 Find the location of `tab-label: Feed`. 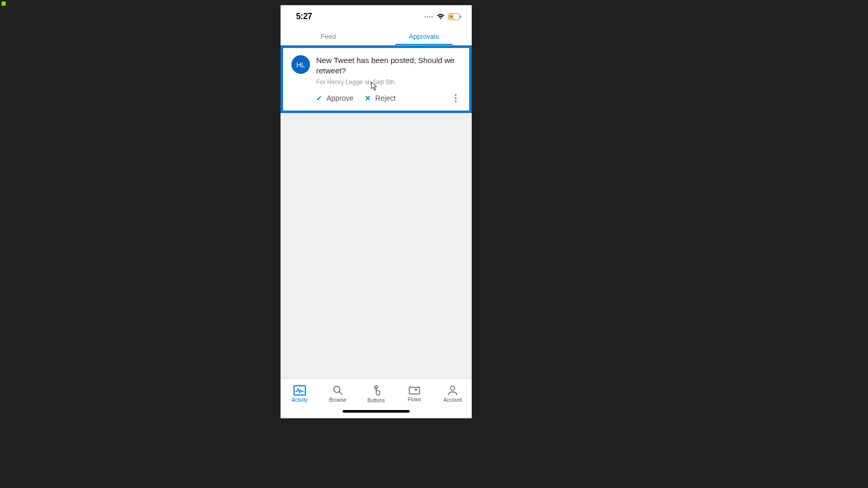

tab-label: Feed is located at coordinates (329, 36).